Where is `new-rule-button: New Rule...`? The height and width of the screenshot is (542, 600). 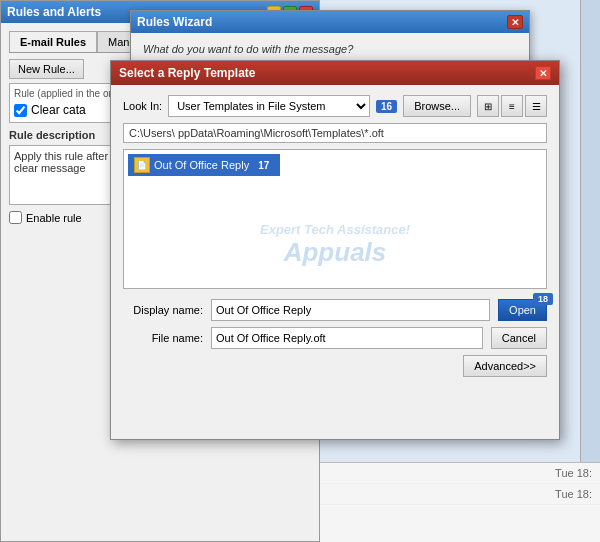
new-rule-button: New Rule... is located at coordinates (46, 69).